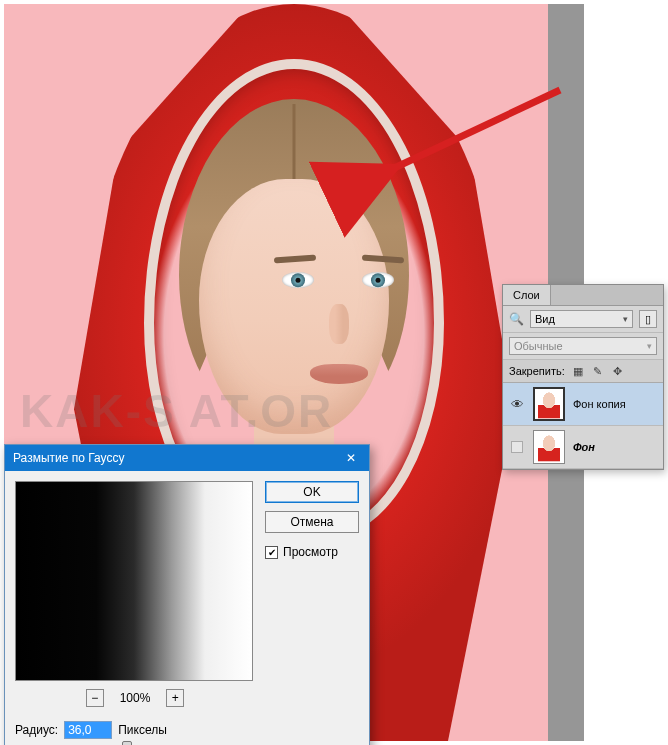 This screenshot has height=745, width=668. Describe the element at coordinates (175, 698) in the screenshot. I see `zoom-in-button: +` at that location.